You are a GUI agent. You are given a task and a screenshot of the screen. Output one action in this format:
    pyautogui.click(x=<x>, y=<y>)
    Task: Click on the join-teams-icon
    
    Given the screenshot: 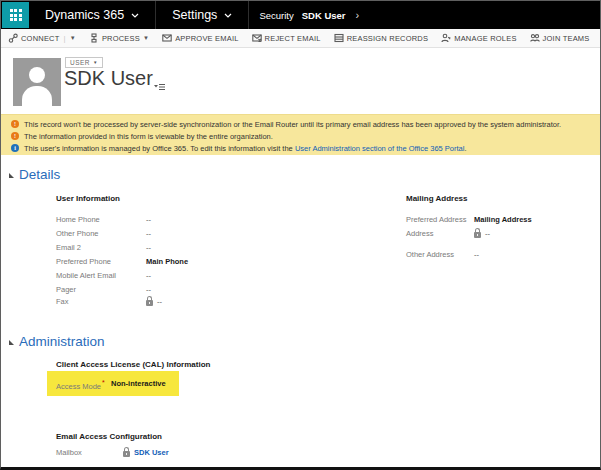 What is the action you would take?
    pyautogui.click(x=535, y=38)
    